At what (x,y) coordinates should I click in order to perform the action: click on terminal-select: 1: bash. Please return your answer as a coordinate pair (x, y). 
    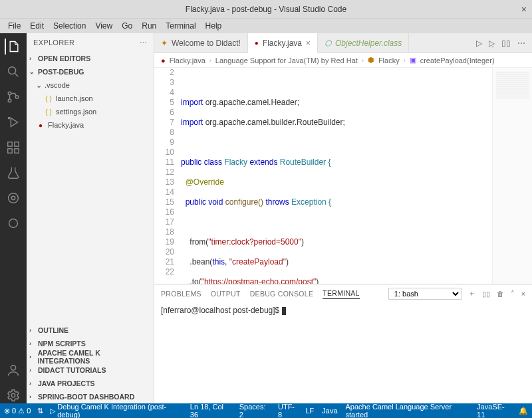
    Looking at the image, I should click on (425, 294).